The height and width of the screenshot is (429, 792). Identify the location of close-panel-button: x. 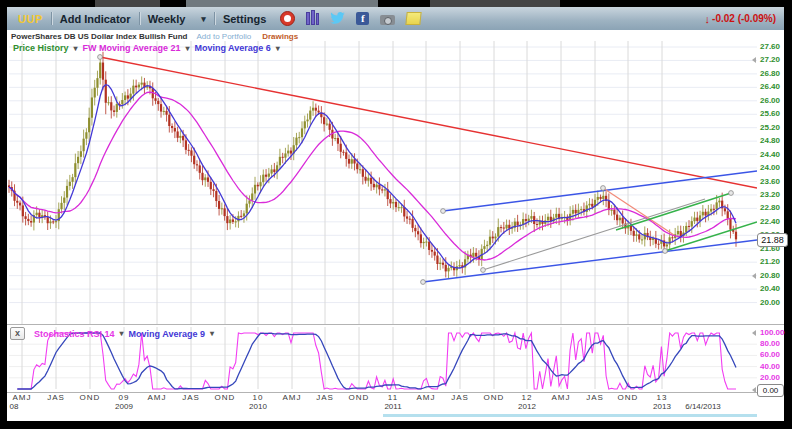
(18, 334).